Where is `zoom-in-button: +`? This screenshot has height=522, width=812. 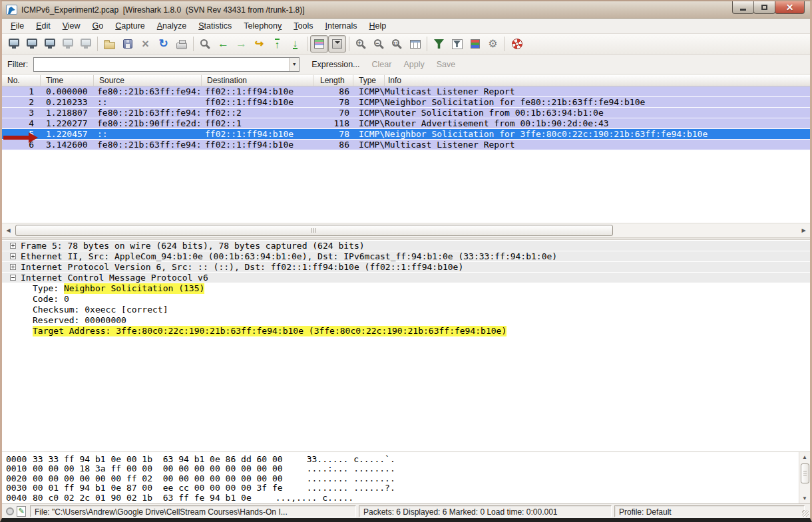
zoom-in-button: + is located at coordinates (361, 44).